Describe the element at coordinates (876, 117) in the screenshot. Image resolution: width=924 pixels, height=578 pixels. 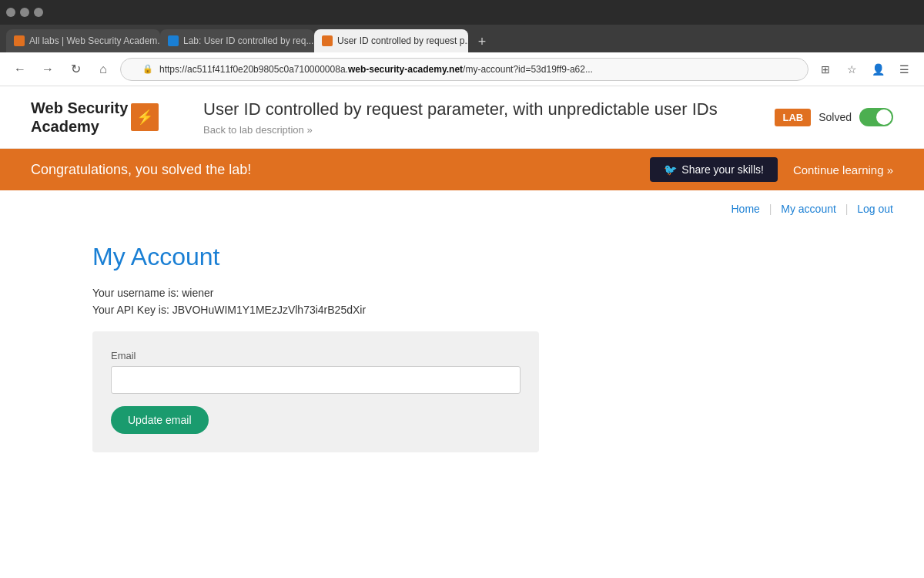
I see `solved-toggle` at that location.